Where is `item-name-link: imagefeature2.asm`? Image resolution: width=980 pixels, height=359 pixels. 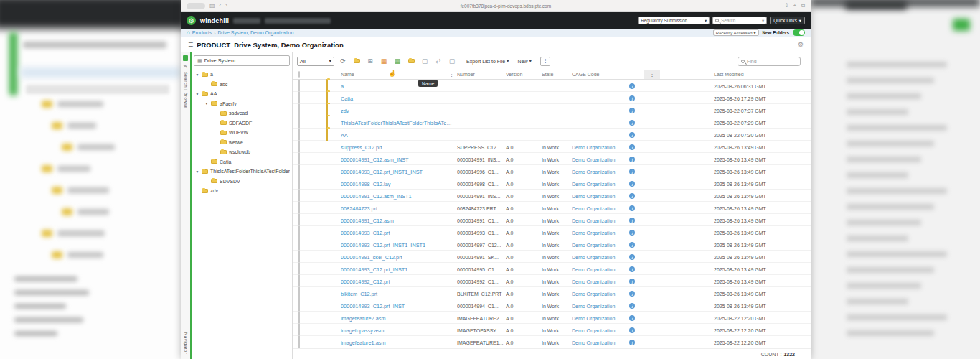
item-name-link: imagefeature2.asm is located at coordinates (399, 319).